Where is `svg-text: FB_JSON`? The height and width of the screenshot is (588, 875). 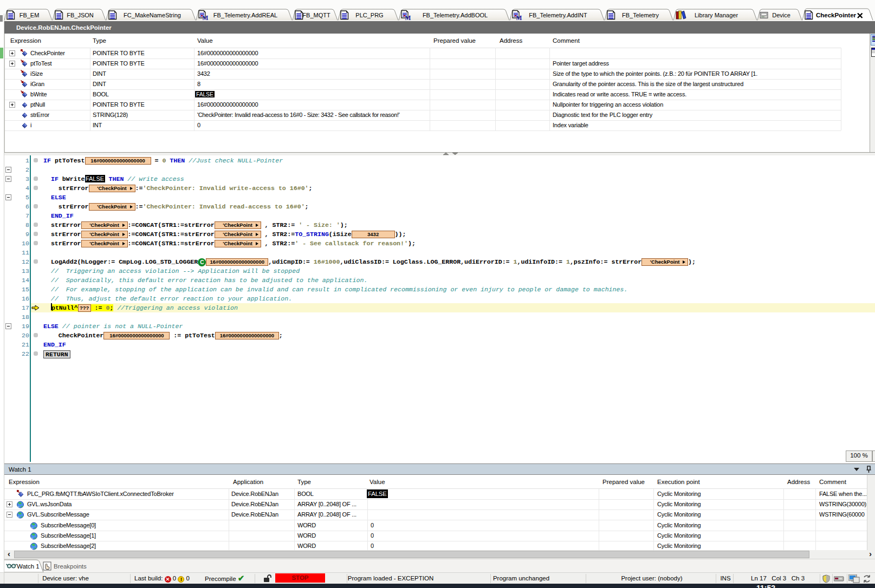 svg-text: FB_JSON is located at coordinates (80, 15).